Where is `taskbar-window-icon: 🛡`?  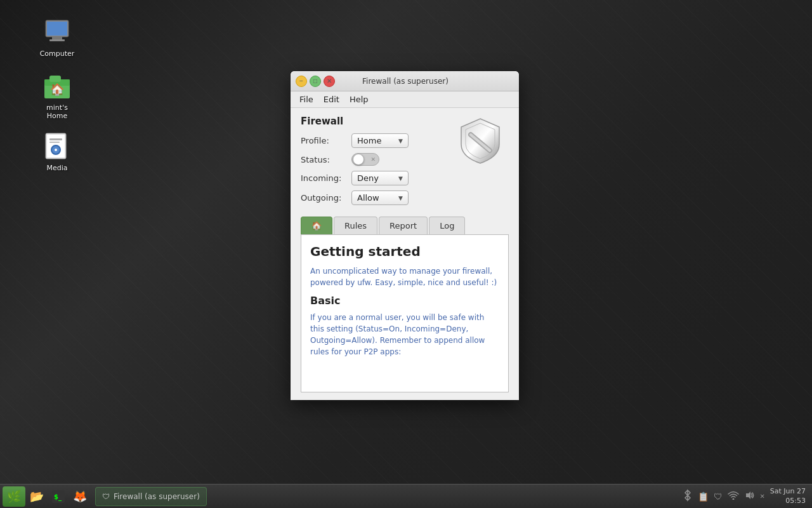
taskbar-window-icon: 🛡 is located at coordinates (106, 497).